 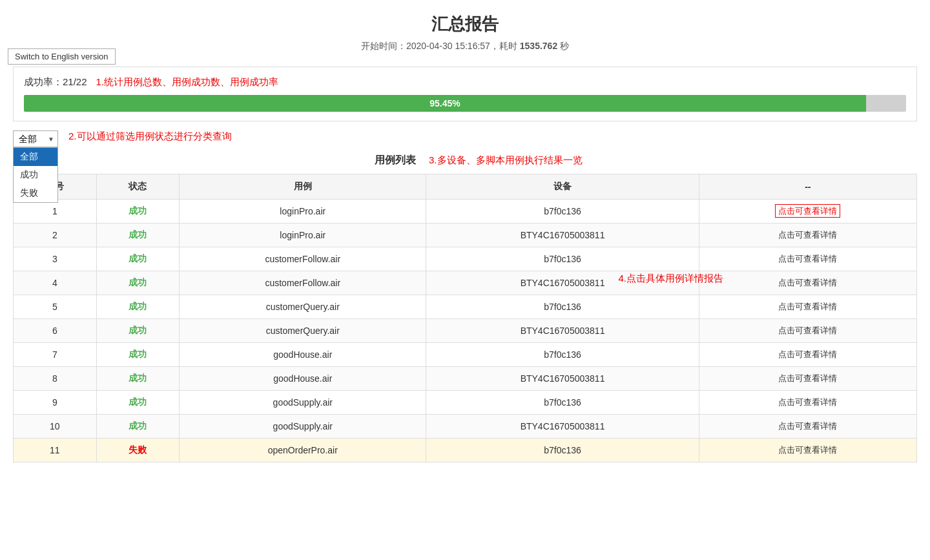 What do you see at coordinates (56, 355) in the screenshot?
I see `cell-id: 7` at bounding box center [56, 355].